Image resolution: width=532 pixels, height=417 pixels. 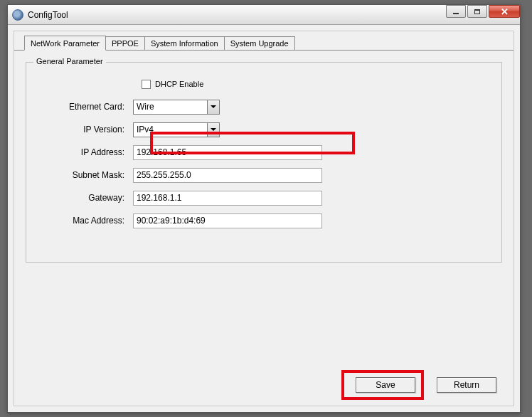 I want to click on ethernet-select: Wire, so click(x=176, y=107).